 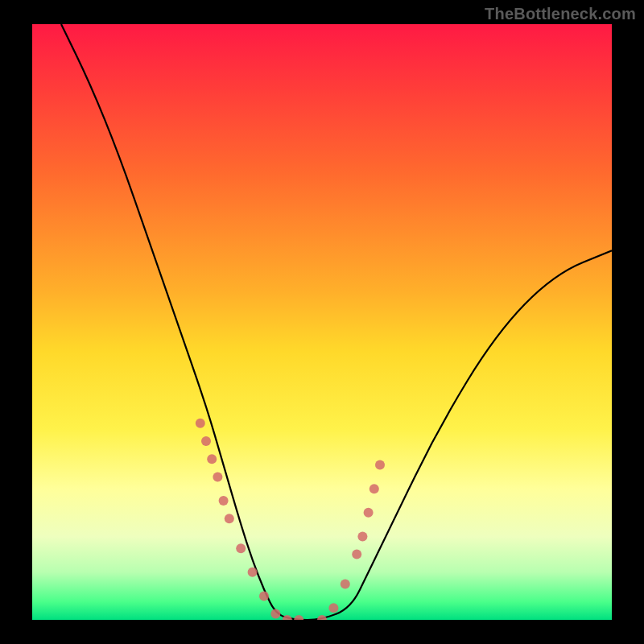 What do you see at coordinates (290, 519) in the screenshot?
I see `highlight-dots` at bounding box center [290, 519].